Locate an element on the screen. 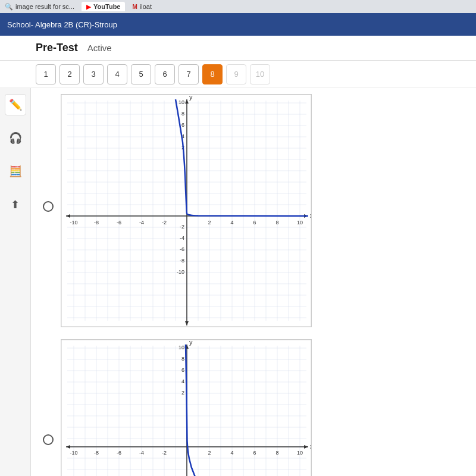 The height and width of the screenshot is (476, 476). question-btn-8: 8 is located at coordinates (212, 74).